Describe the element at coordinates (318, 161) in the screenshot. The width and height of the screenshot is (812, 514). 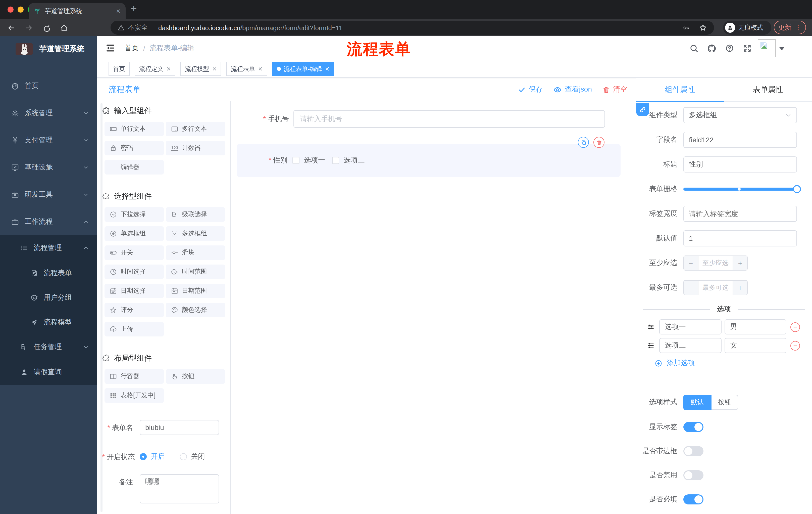
I see `gender-option-label: 选项一` at that location.